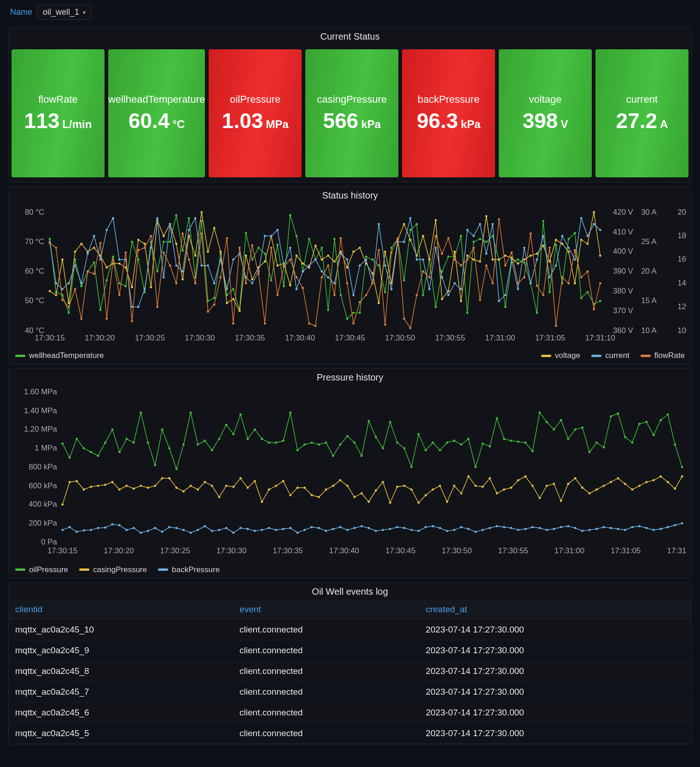  What do you see at coordinates (663, 356) in the screenshot?
I see `legend-item: flowRate` at bounding box center [663, 356].